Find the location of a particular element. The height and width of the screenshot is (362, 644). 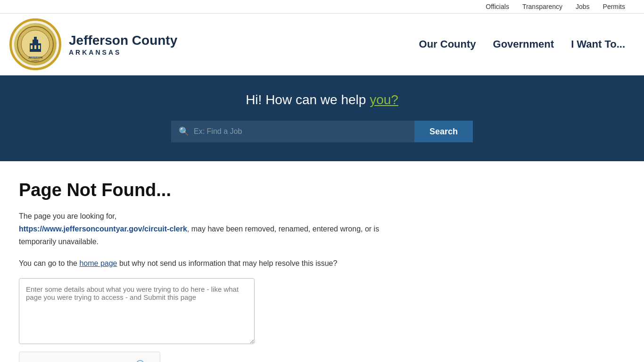

topnav-permits: Permits is located at coordinates (614, 7).